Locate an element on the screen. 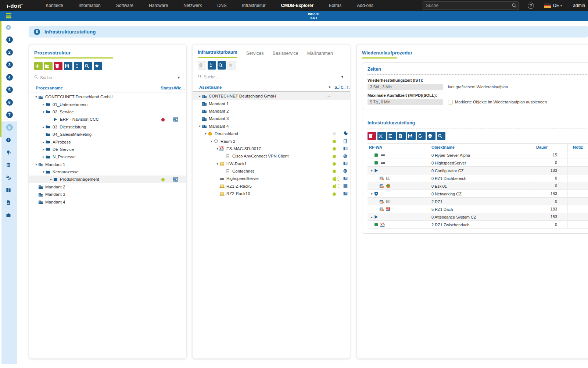 This screenshot has width=588, height=368. process-tree-row: Mandant 4 is located at coordinates (108, 202).